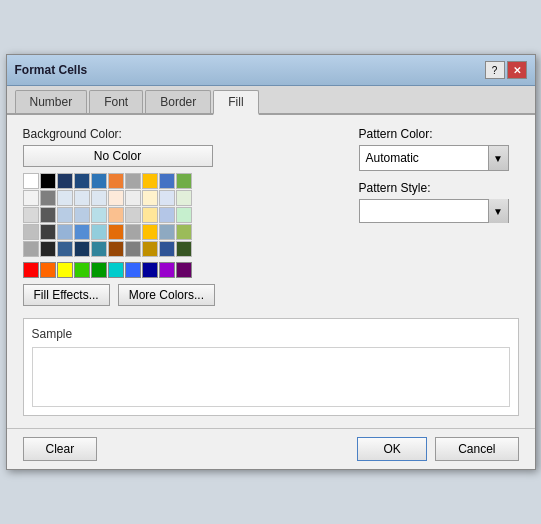 This screenshot has height=524, width=541. Describe the element at coordinates (236, 102) in the screenshot. I see `tab-fill: Fill` at that location.